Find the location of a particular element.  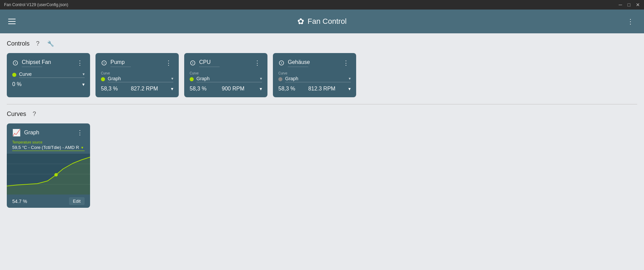

curve-underline-pump is located at coordinates (141, 82).